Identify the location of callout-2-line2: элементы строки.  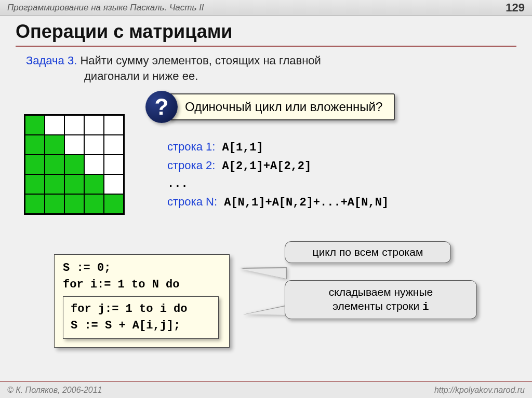
(377, 306).